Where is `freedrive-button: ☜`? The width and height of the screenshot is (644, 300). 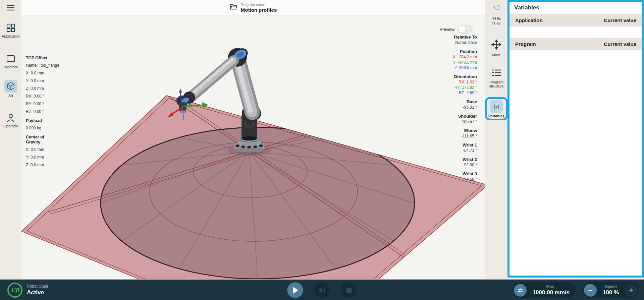 freedrive-button: ☜ is located at coordinates (496, 8).